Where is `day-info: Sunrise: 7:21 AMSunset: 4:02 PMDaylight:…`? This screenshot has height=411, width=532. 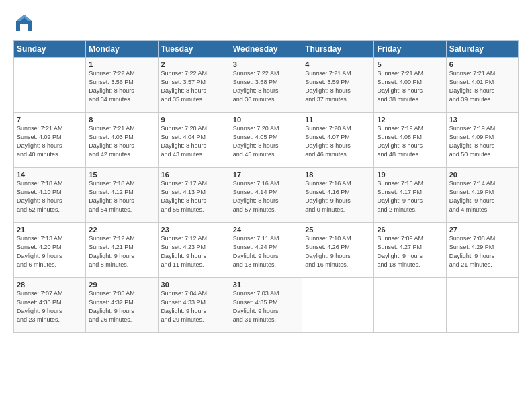
day-info: Sunrise: 7:21 AMSunset: 4:02 PMDaylight:… is located at coordinates (50, 142).